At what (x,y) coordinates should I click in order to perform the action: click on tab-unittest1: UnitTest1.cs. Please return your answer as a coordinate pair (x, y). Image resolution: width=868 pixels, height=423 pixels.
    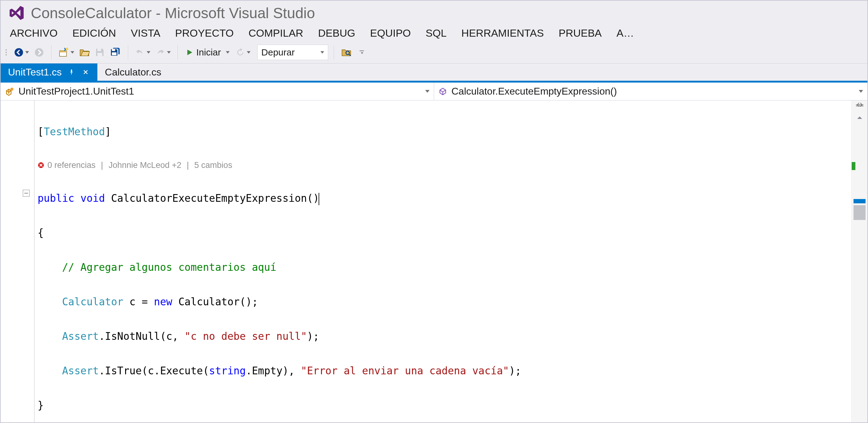
    Looking at the image, I should click on (49, 72).